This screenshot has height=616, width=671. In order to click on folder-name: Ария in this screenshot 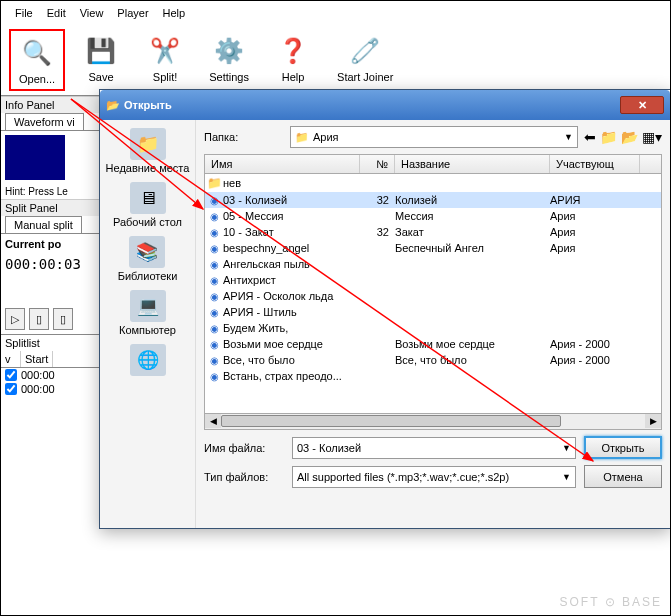, I will do `click(326, 137)`.